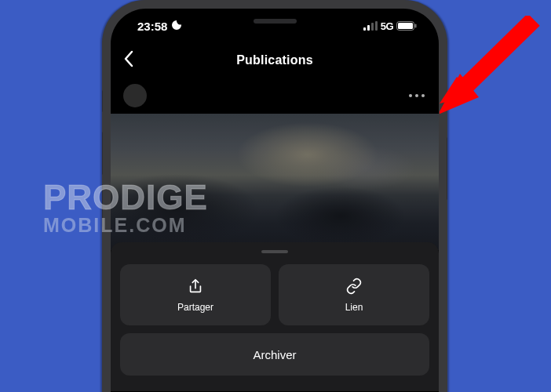  What do you see at coordinates (354, 287) in the screenshot?
I see `link-icon` at bounding box center [354, 287].